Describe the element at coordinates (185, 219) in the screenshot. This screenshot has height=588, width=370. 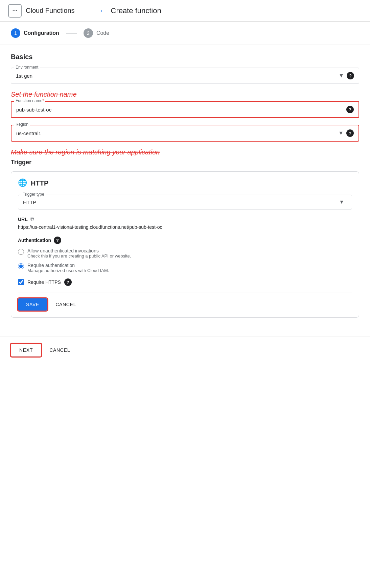
I see `url-label-row: URL ⧉` at that location.